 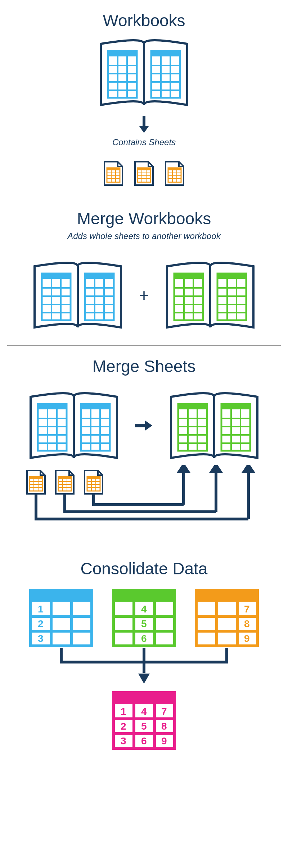 I want to click on table-green: 4 5 6, so click(x=144, y=618).